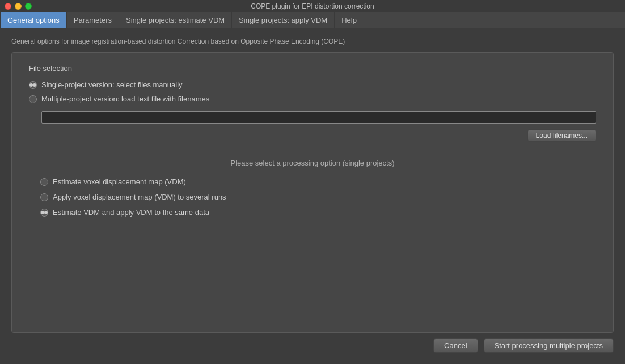 This screenshot has width=625, height=364. I want to click on radio-multiple-project-input, so click(33, 99).